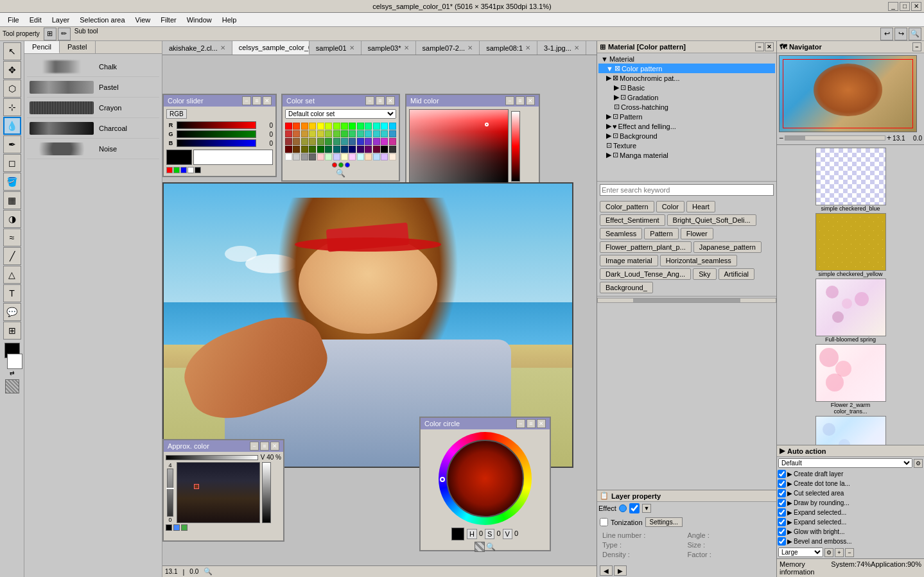 The height and width of the screenshot is (577, 924). What do you see at coordinates (781, 138) in the screenshot?
I see `nav-zoom-out: −` at bounding box center [781, 138].